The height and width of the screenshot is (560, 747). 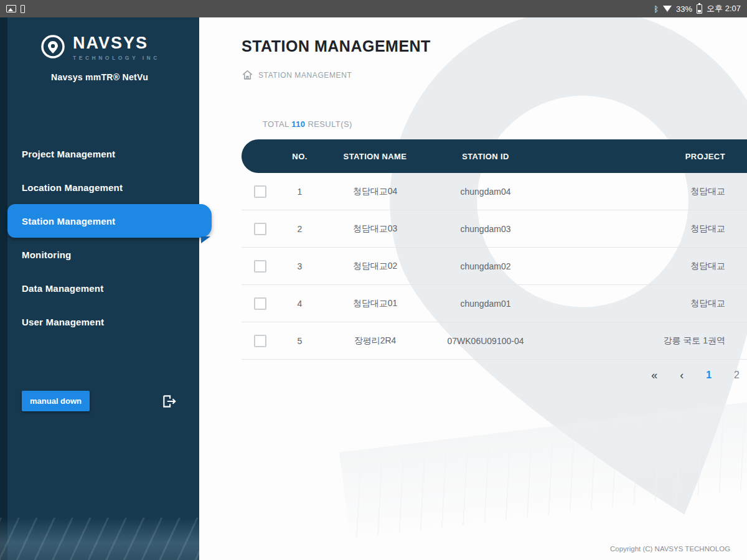 What do you see at coordinates (100, 539) in the screenshot?
I see `sidebar-bridge-photo` at bounding box center [100, 539].